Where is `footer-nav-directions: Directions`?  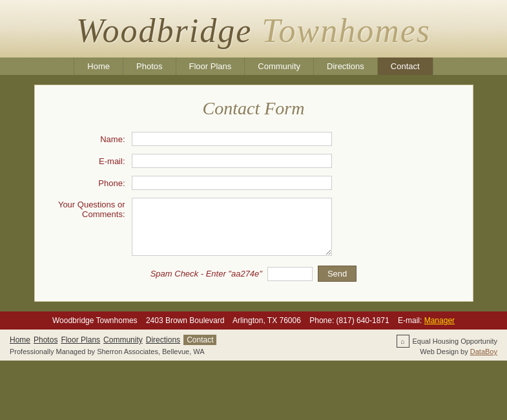 footer-nav-directions: Directions is located at coordinates (163, 340).